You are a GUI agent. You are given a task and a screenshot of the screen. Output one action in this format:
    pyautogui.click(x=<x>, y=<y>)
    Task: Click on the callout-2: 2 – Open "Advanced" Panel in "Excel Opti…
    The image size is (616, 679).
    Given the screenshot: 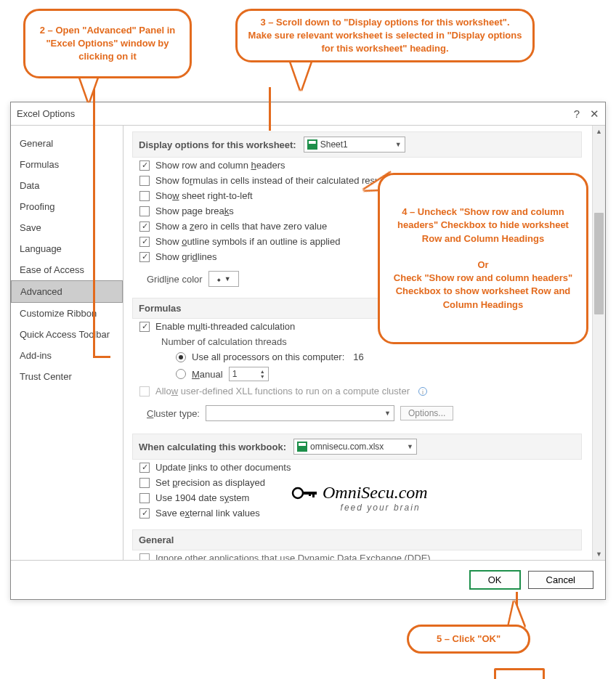 What is the action you would take?
    pyautogui.click(x=108, y=44)
    